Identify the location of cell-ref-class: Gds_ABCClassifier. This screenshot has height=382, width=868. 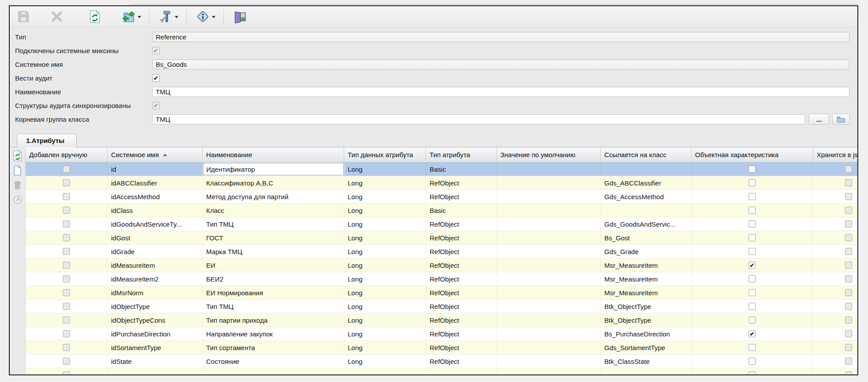
(646, 183).